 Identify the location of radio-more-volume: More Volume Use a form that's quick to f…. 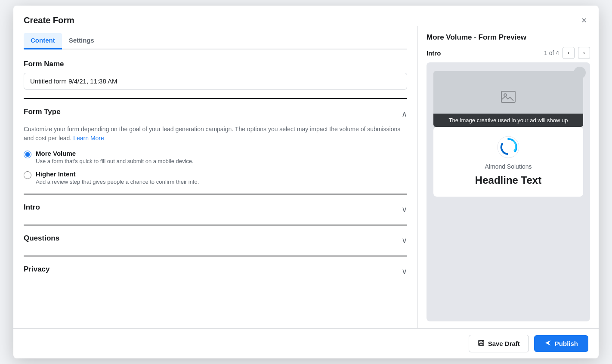
(215, 157).